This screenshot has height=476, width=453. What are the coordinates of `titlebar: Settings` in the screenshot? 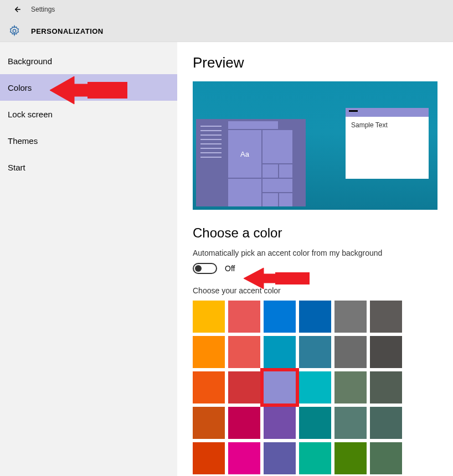 It's located at (226, 8).